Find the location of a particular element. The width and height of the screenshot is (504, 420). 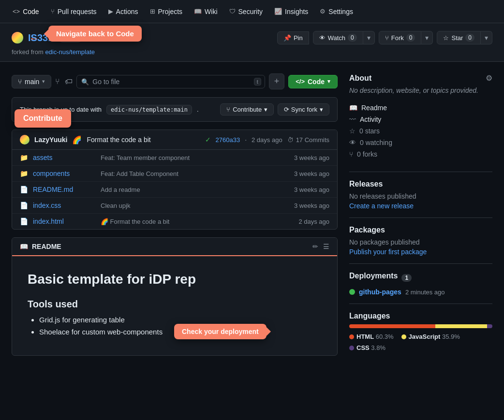

contribute-icon: ⑂ is located at coordinates (228, 109).